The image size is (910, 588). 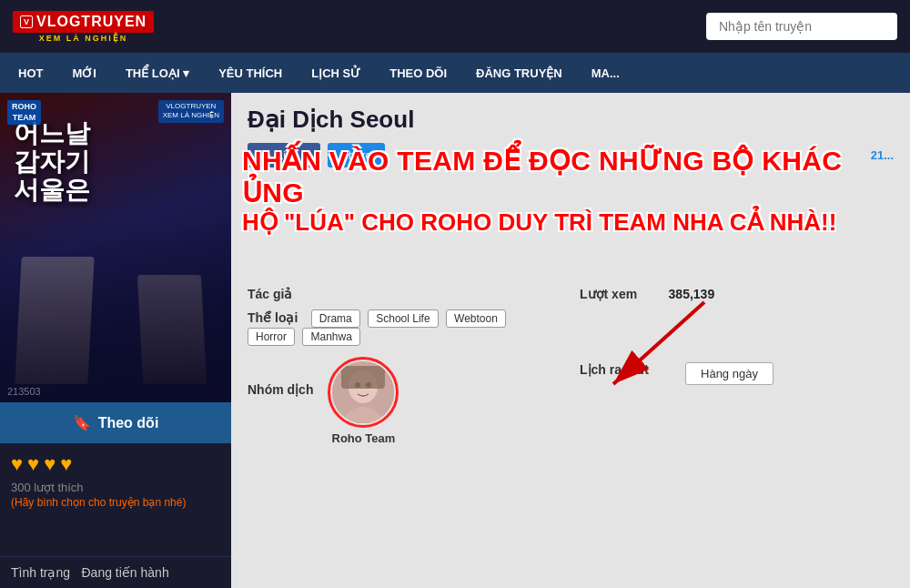 What do you see at coordinates (31, 73) in the screenshot?
I see `nav-item-hot: HOT` at bounding box center [31, 73].